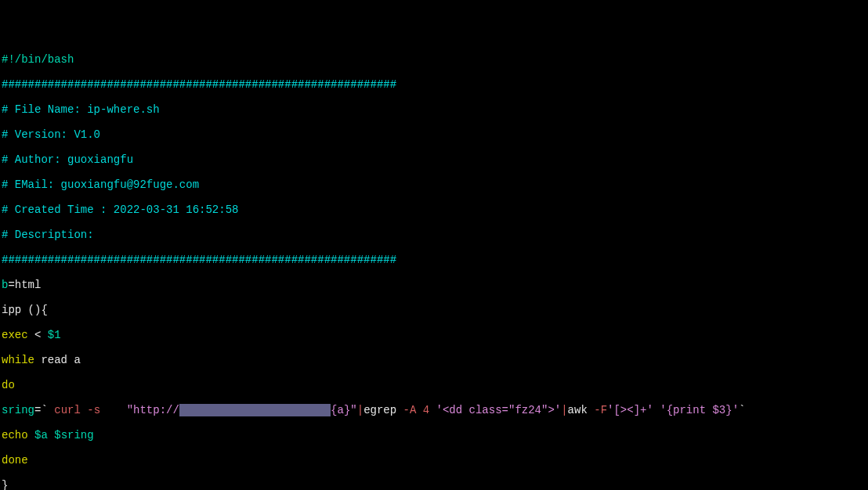  Describe the element at coordinates (435, 210) in the screenshot. I see `header-created: # Created Time : 2022-03-31 16:52:58` at that location.